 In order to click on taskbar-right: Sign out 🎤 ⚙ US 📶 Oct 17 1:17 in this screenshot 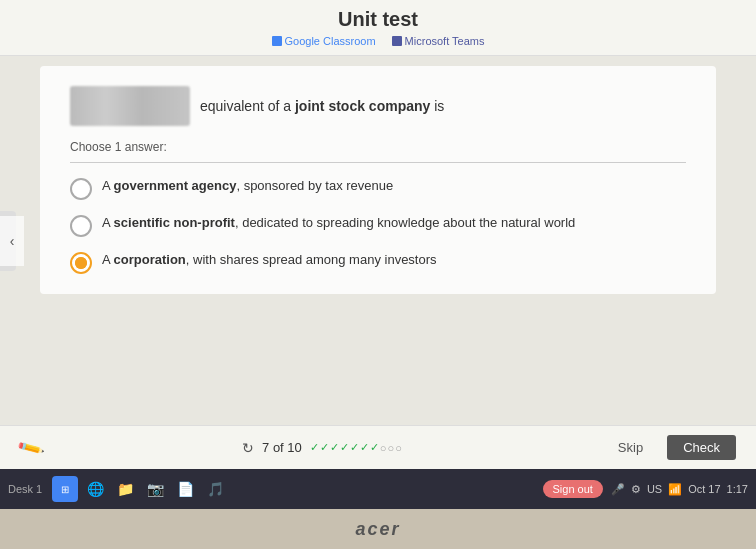, I will do `click(646, 489)`.